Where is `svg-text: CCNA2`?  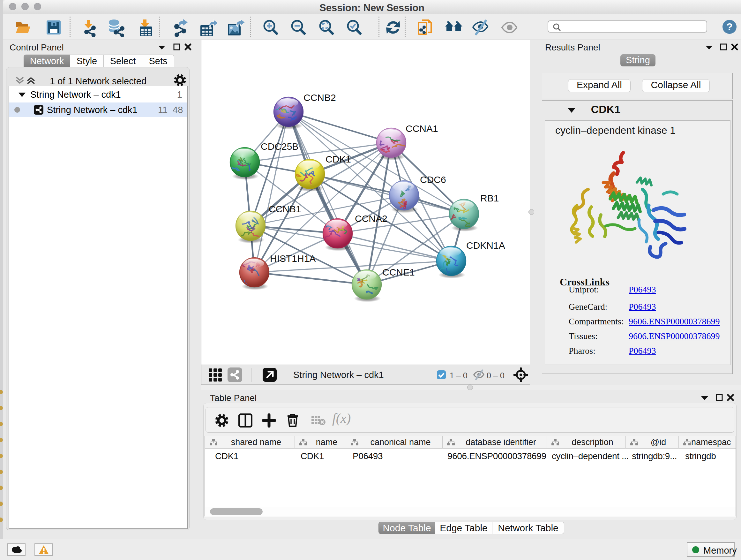
svg-text: CCNA2 is located at coordinates (371, 219).